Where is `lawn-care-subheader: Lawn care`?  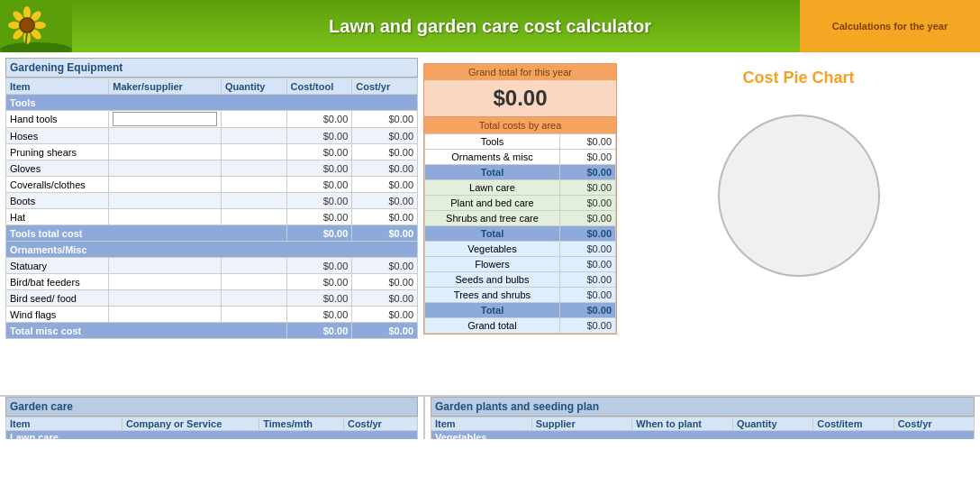
lawn-care-subheader: Lawn care is located at coordinates (213, 435).